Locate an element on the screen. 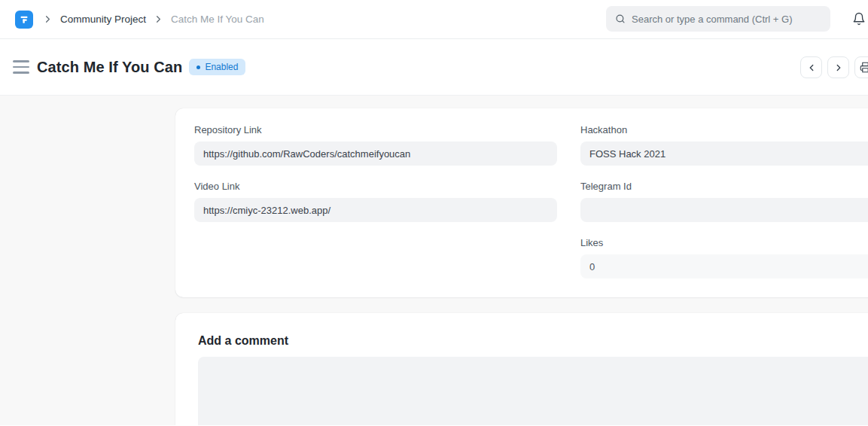 The height and width of the screenshot is (426, 868). comment-heading: Add a comment is located at coordinates (533, 341).